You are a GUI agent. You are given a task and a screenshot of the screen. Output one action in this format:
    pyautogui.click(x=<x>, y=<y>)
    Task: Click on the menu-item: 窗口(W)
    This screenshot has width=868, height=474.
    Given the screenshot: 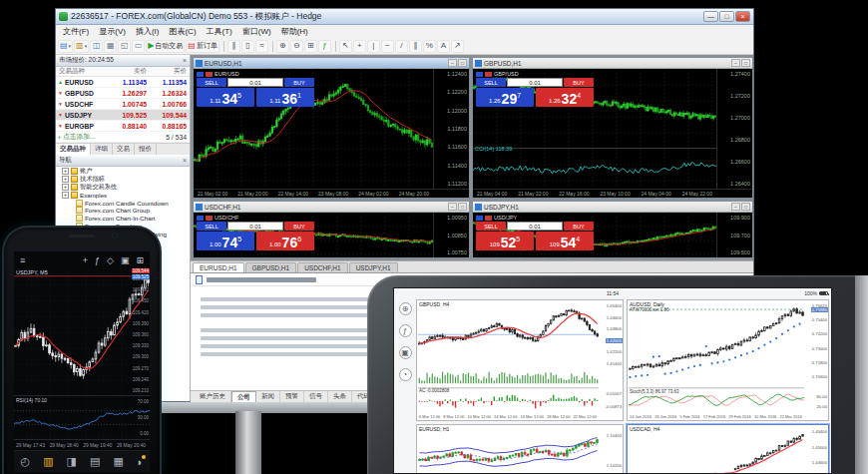 What is the action you would take?
    pyautogui.click(x=257, y=32)
    